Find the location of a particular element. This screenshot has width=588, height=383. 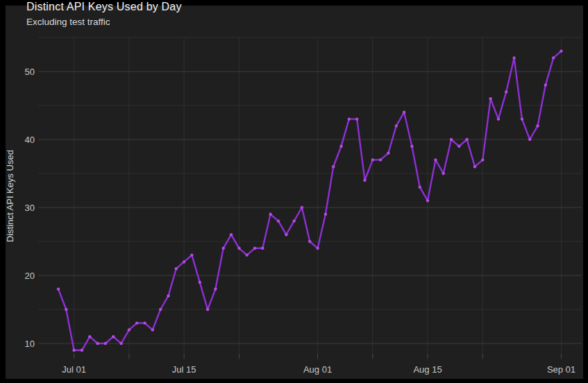

y-tick-label: 50 is located at coordinates (30, 72).